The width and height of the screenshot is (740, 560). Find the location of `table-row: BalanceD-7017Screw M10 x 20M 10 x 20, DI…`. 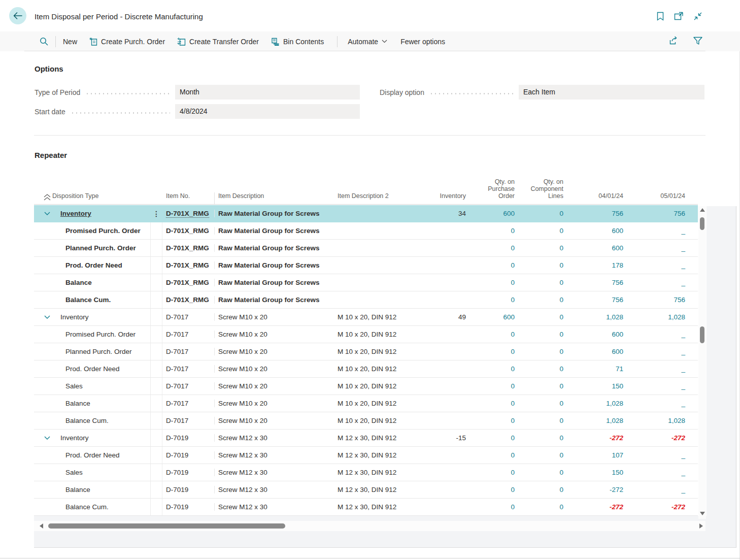

table-row: BalanceD-7017Screw M10 x 20M 10 x 20, DI… is located at coordinates (366, 404).